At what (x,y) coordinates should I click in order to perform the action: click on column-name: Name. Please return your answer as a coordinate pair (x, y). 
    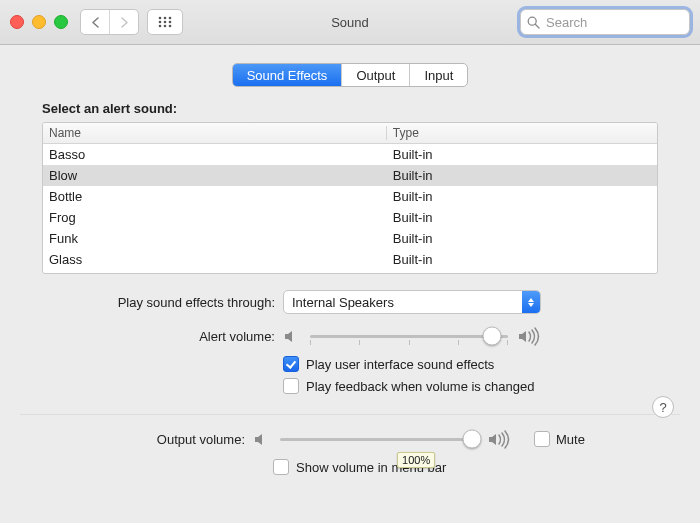
    Looking at the image, I should click on (215, 133).